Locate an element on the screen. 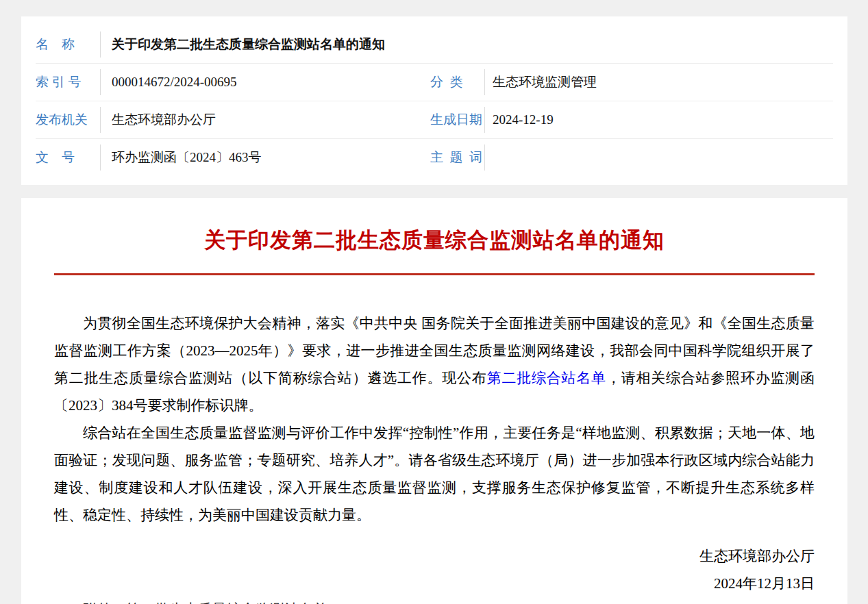  field-label-subject-words: 主 题 词 is located at coordinates (458, 158).